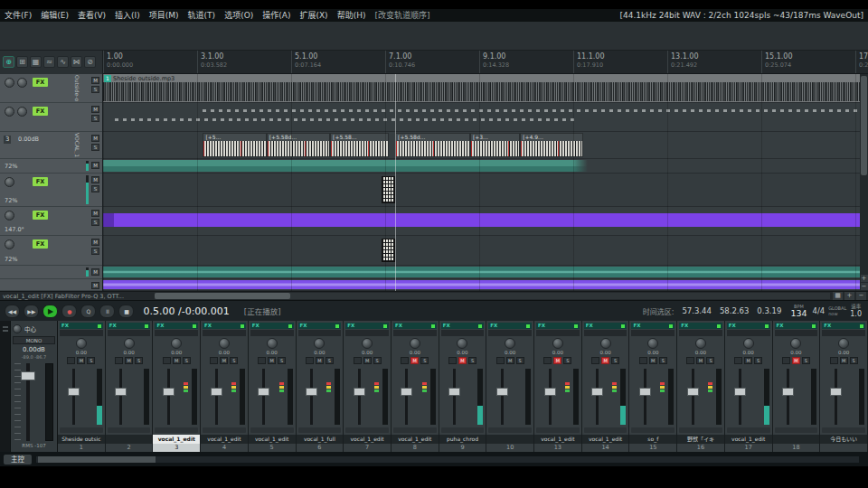 The width and height of the screenshot is (868, 488). Describe the element at coordinates (360, 145) in the screenshot. I see `midi-item: [+5.58...` at that location.